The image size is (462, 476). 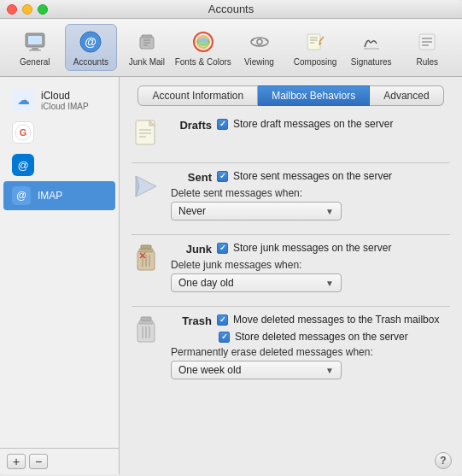 I want to click on minimize-button, so click(x=27, y=9).